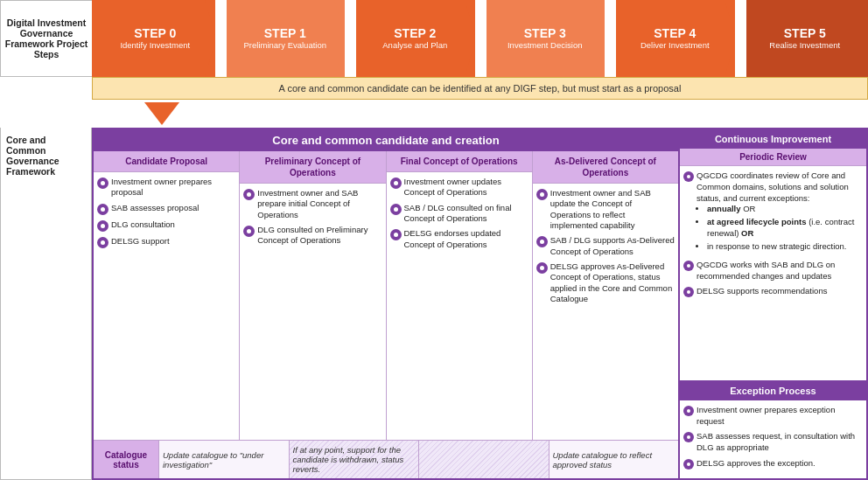  Describe the element at coordinates (756, 463) in the screenshot. I see `ep-bullet-2: DELSG approves the exception.` at that location.